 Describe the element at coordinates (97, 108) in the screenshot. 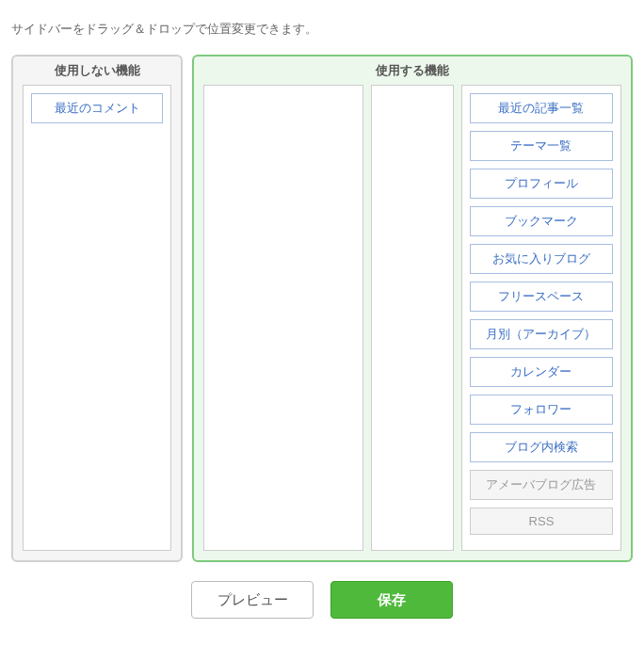

I see `widget-recent-comments: 最近のコメント` at that location.